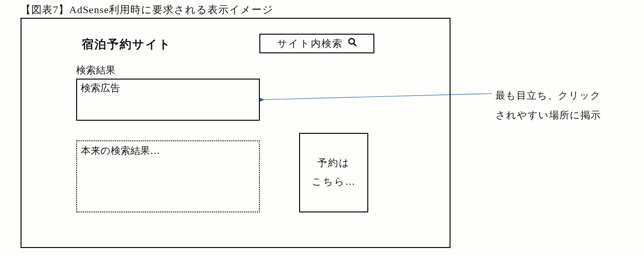  What do you see at coordinates (548, 115) in the screenshot?
I see `annotation-line-2: されやすい場所に掲示` at bounding box center [548, 115].